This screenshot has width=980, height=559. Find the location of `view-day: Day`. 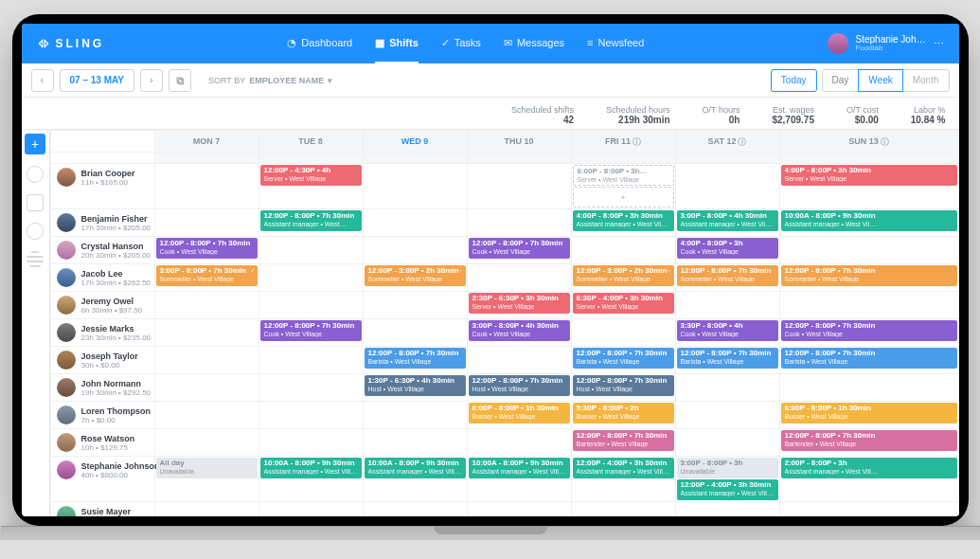

view-day: Day is located at coordinates (841, 81).